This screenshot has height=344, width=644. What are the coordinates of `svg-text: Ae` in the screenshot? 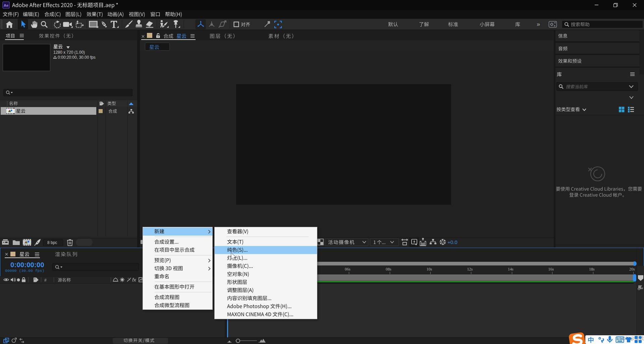 It's located at (6, 5).